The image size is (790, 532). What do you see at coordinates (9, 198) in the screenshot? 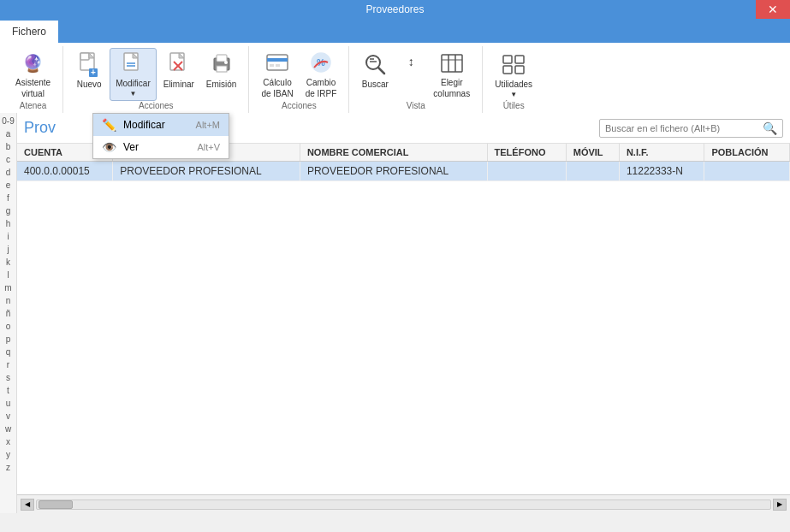
I see `alpha-f: f` at bounding box center [9, 198].